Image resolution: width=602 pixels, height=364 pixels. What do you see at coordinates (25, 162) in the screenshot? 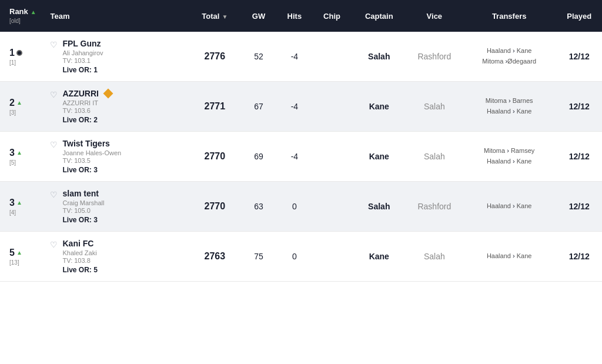
I see `rank-old: [5]` at bounding box center [25, 162].